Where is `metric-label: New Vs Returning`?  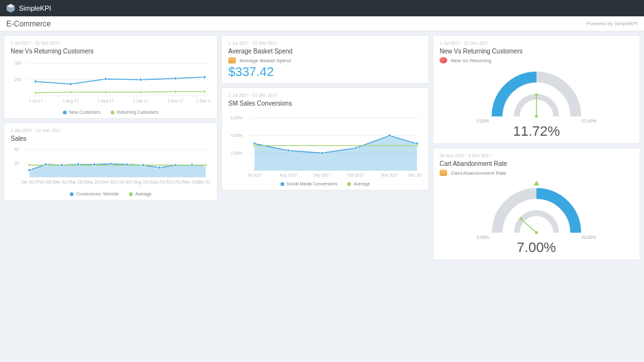 metric-label: New Vs Returning is located at coordinates (471, 60).